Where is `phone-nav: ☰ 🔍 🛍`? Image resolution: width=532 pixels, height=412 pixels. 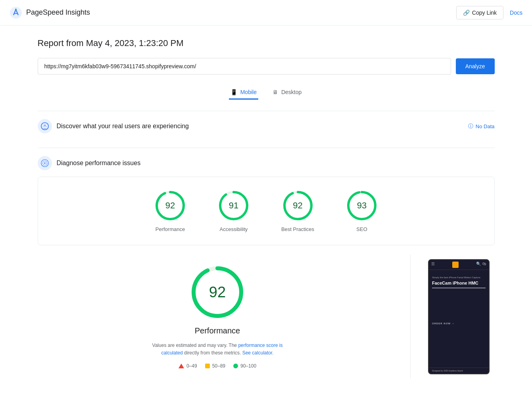
phone-nav: ☰ 🔍 🛍 is located at coordinates (459, 265).